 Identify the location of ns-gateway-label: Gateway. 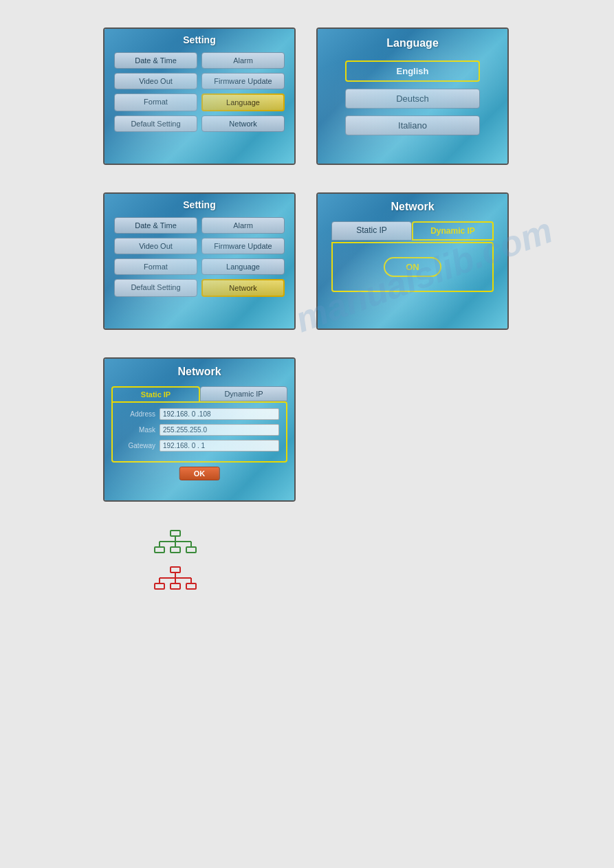
(138, 445).